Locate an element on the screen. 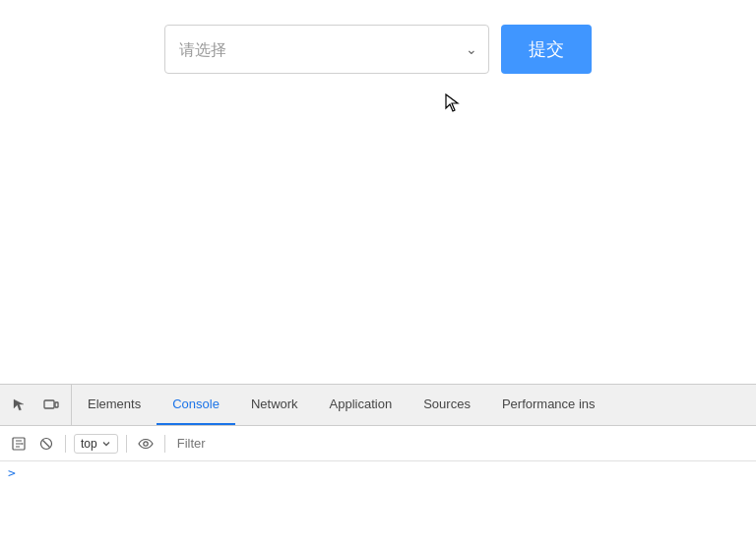  devtools-header: Elements Console Network Application Sou… is located at coordinates (378, 405).